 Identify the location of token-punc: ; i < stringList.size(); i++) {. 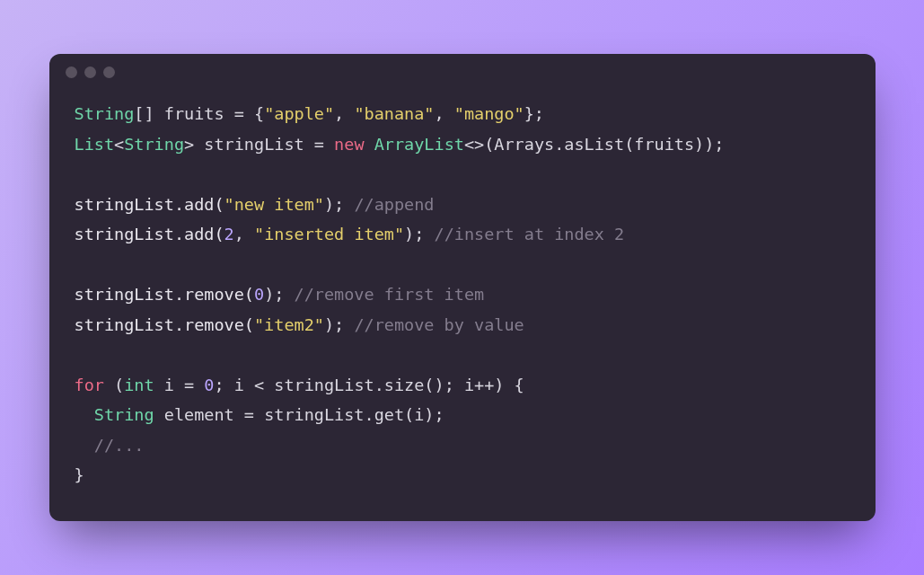
(368, 385).